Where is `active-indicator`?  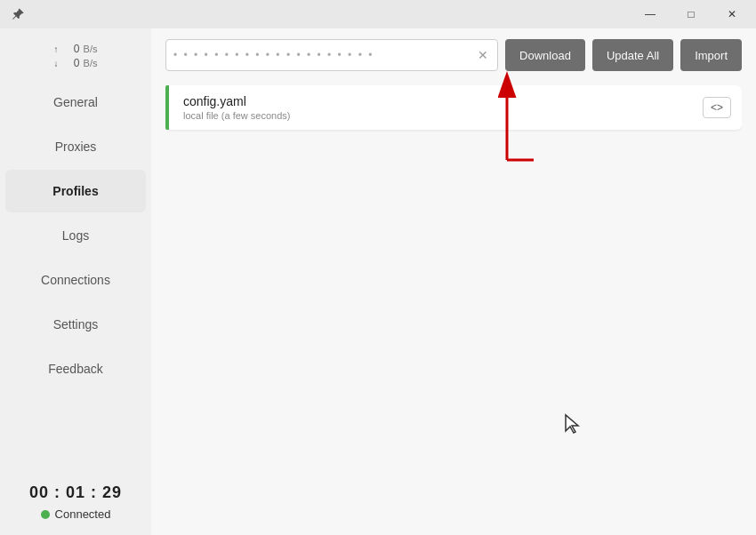 active-indicator is located at coordinates (167, 108).